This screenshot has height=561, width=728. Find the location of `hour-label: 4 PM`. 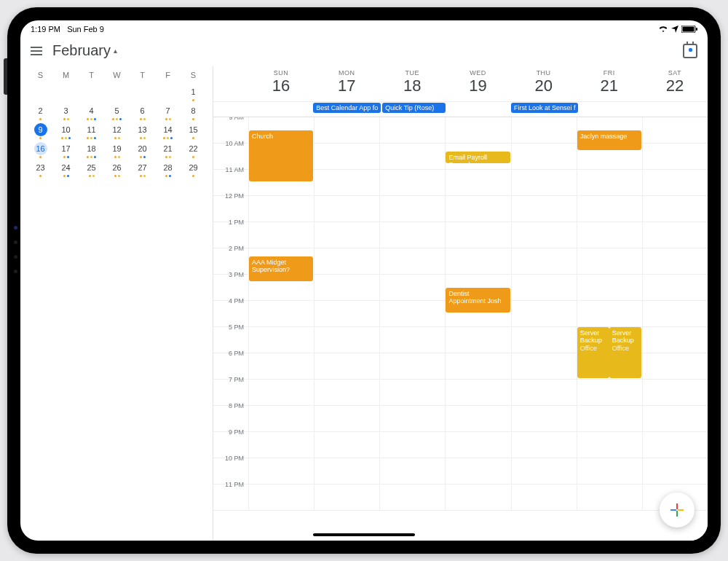

hour-label: 4 PM is located at coordinates (231, 310).